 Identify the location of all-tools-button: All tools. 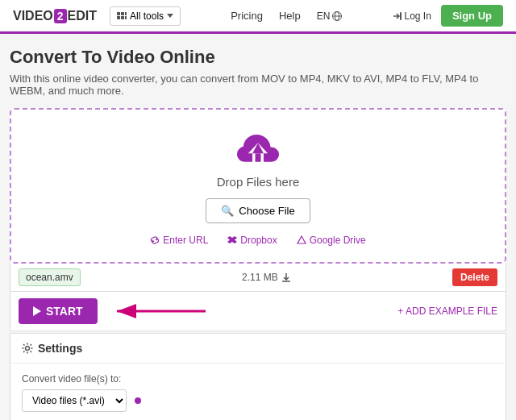
(145, 16).